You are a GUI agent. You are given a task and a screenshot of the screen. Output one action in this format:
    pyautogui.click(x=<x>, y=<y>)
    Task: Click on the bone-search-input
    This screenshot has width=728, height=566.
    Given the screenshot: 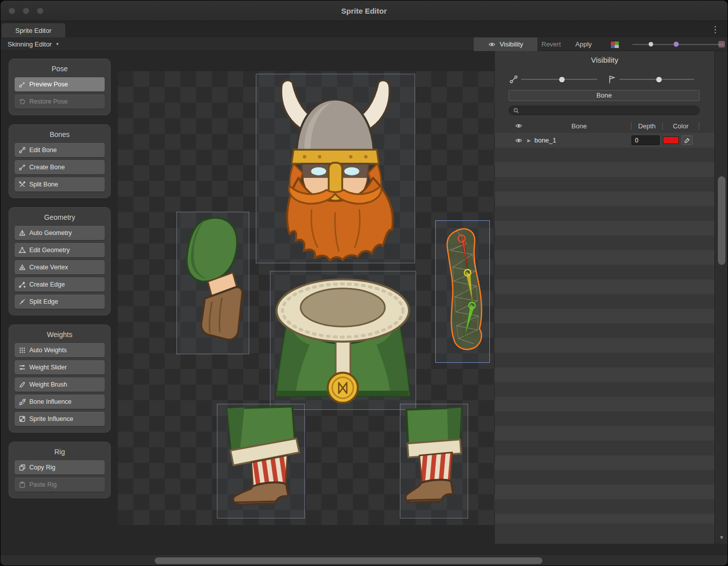 What is the action you would take?
    pyautogui.click(x=604, y=111)
    